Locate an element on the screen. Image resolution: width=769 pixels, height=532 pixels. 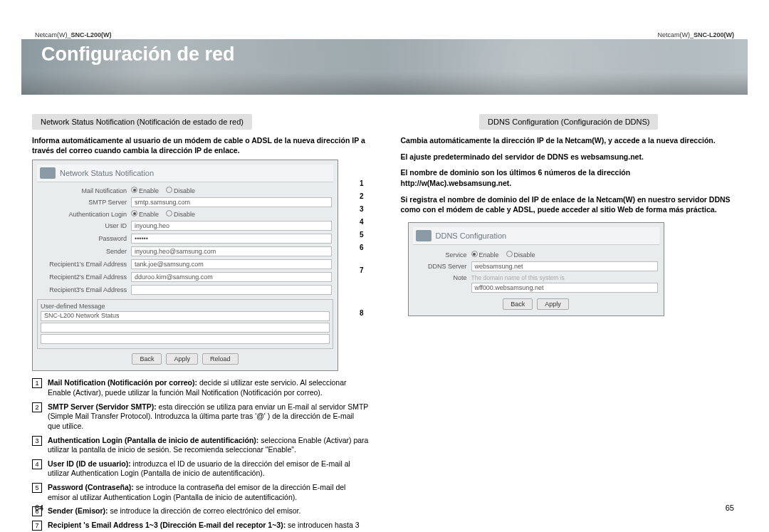
list-item: 3 Authentication Login (Pantalla de inic… is located at coordinates (201, 446).